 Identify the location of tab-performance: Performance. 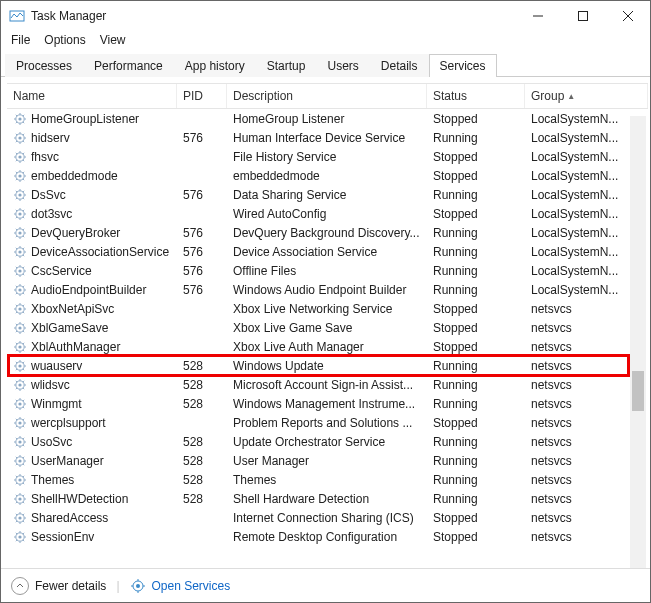
(128, 66).